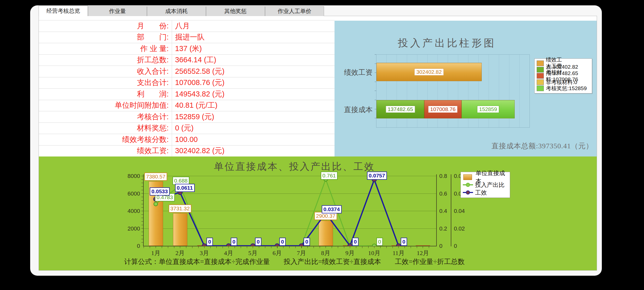  What do you see at coordinates (187, 106) in the screenshot?
I see `summary-row-7: 单位时间附加值:40.81 (元/工)` at bounding box center [187, 106].